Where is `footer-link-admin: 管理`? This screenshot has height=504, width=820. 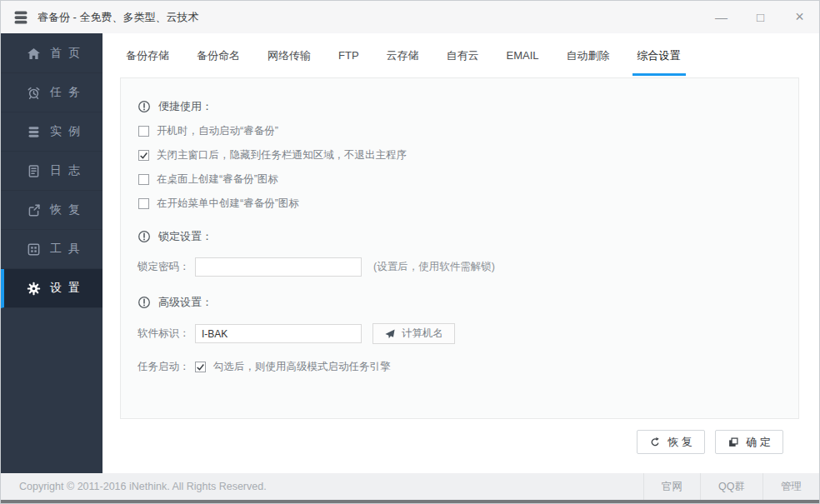
footer-link-admin: 管理 is located at coordinates (791, 487).